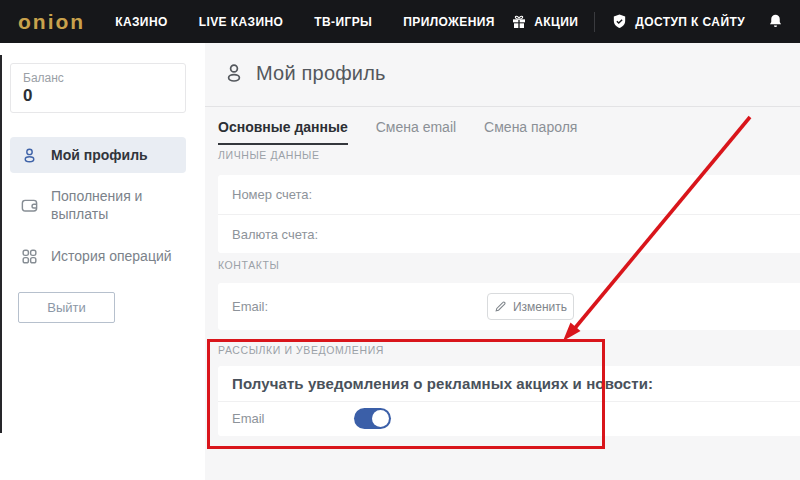  Describe the element at coordinates (98, 205) in the screenshot. I see `sidebar-item-deposits-payouts: Пополнения и выплаты` at that location.